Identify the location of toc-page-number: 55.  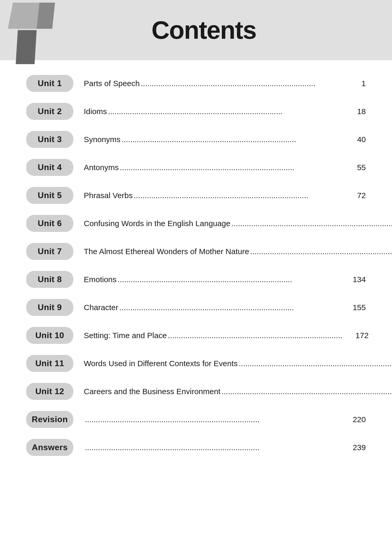
(355, 168).